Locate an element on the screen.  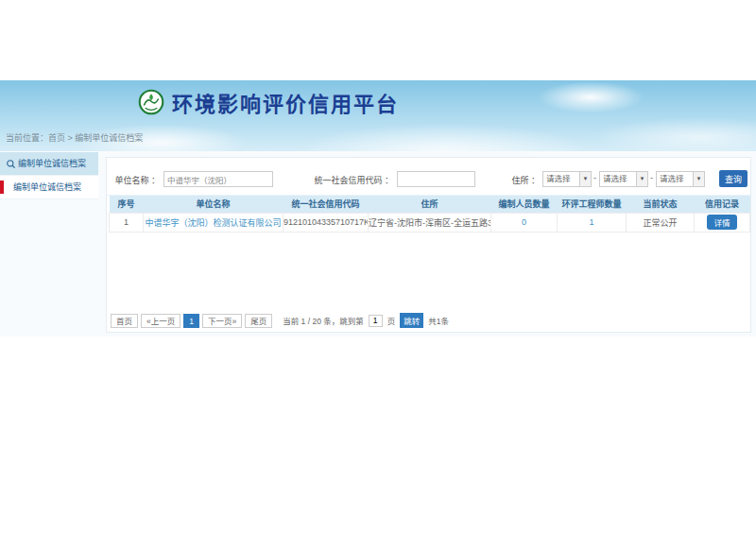
table-row: 1 中谱华宇（沈阳）检测认证有限公司 91210104335710717K 辽宁… is located at coordinates (430, 222).